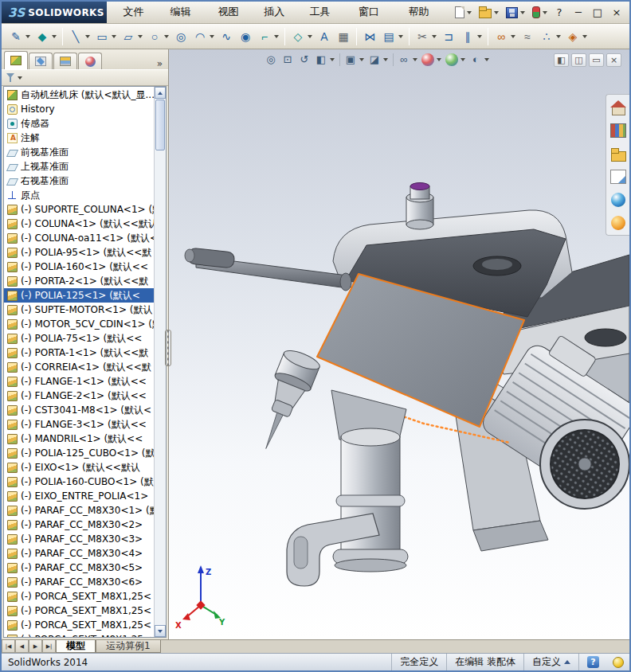 Image resolution: width=631 pixels, height=672 pixels. What do you see at coordinates (22, 647) in the screenshot?
I see `tab-scroll-button: ◀` at bounding box center [22, 647].